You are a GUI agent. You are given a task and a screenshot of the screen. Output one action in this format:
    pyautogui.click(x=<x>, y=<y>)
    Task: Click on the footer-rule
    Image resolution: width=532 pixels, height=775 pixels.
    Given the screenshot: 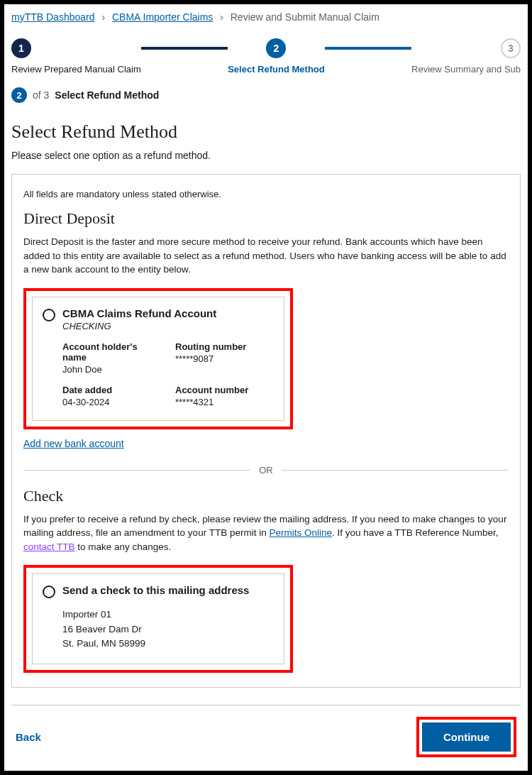 What is the action you would take?
    pyautogui.click(x=266, y=705)
    